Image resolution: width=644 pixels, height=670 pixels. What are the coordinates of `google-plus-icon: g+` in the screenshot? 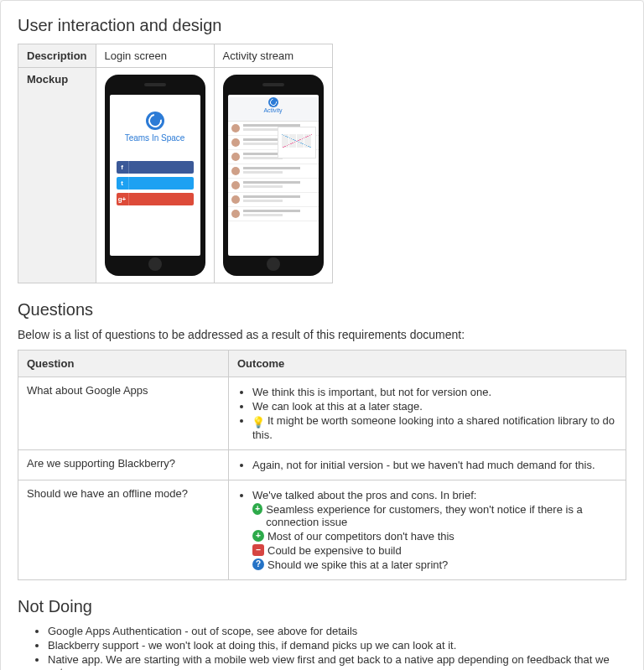 It's located at (122, 200).